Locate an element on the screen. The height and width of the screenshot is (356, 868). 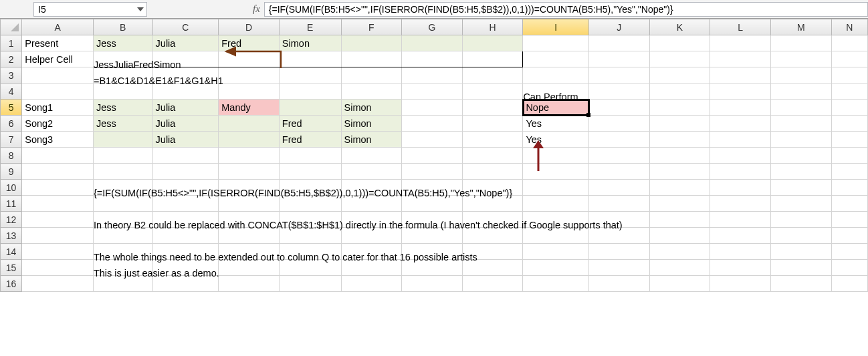
cell-H1 is located at coordinates (492, 43).